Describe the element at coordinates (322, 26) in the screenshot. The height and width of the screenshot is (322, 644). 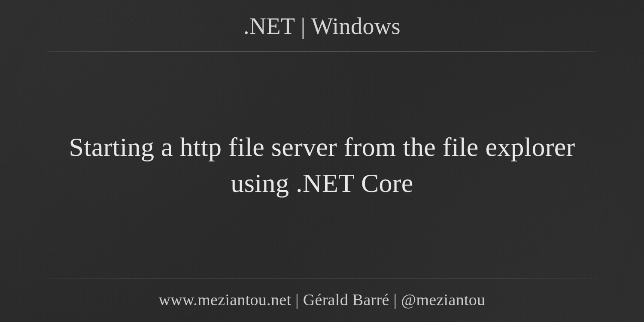
I see `category-tags: .NET | Windows` at that location.